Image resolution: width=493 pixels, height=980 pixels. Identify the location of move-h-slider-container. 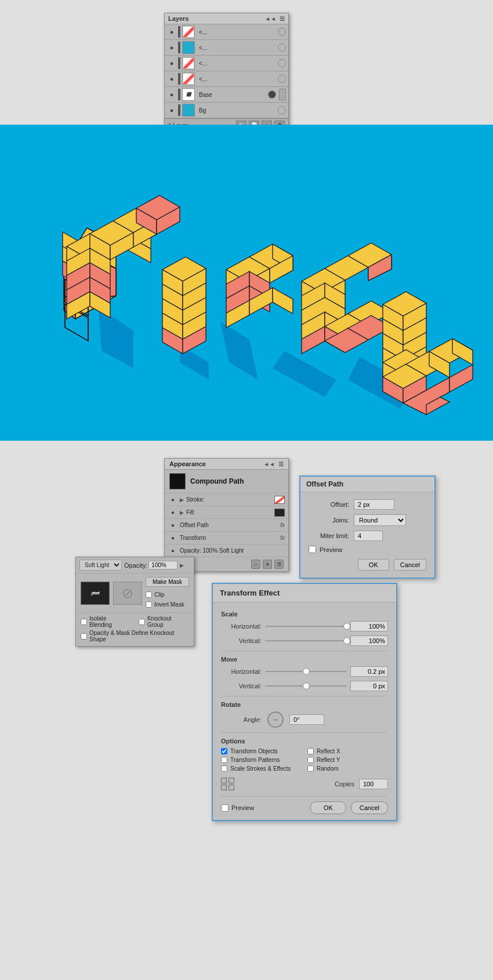
(306, 672).